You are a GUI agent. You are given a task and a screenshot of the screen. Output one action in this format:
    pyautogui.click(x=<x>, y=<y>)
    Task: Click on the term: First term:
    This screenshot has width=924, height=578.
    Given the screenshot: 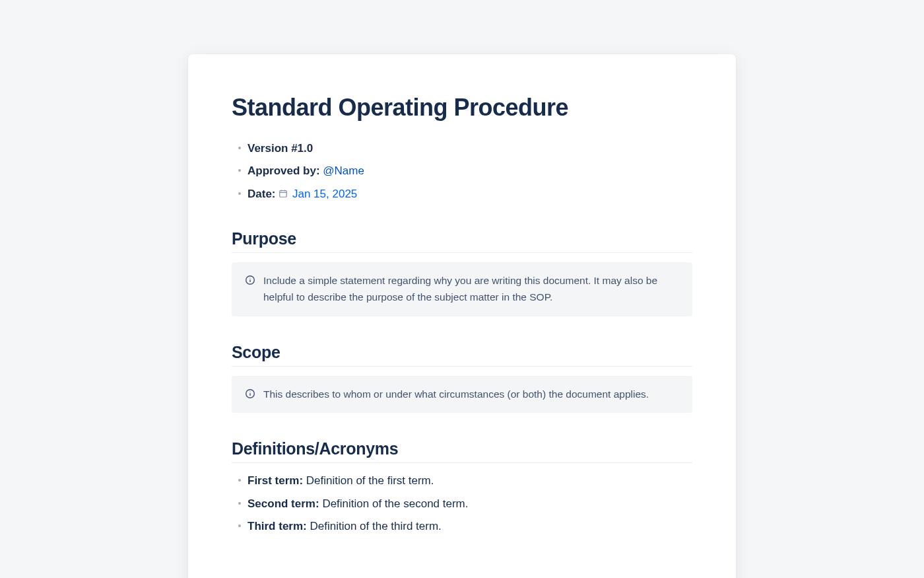 What is the action you would take?
    pyautogui.click(x=275, y=481)
    